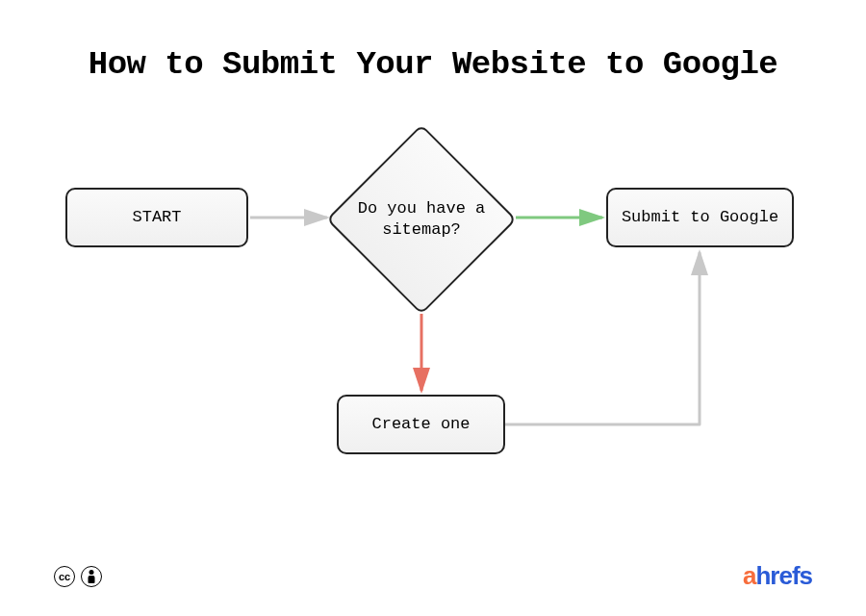 This screenshot has width=866, height=616. What do you see at coordinates (433, 64) in the screenshot?
I see `page-title: How to Submit Your Website to Google` at bounding box center [433, 64].